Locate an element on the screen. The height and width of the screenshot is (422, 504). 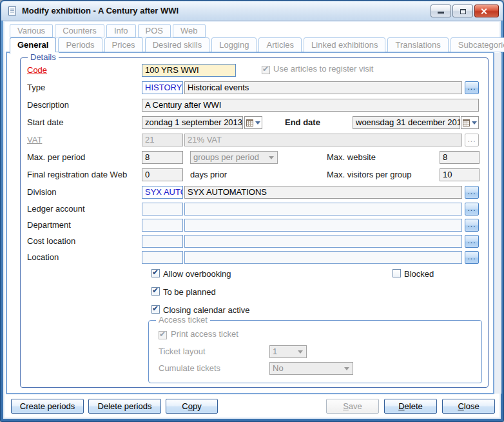
maximize-icon is located at coordinates (463, 12).